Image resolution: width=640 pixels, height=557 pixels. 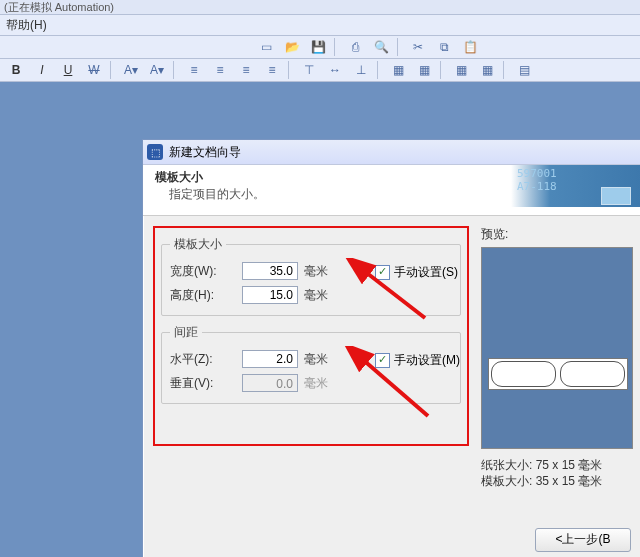 What do you see at coordinates (424, 70) in the screenshot?
I see `send-back-icon: ▦` at bounding box center [424, 70].